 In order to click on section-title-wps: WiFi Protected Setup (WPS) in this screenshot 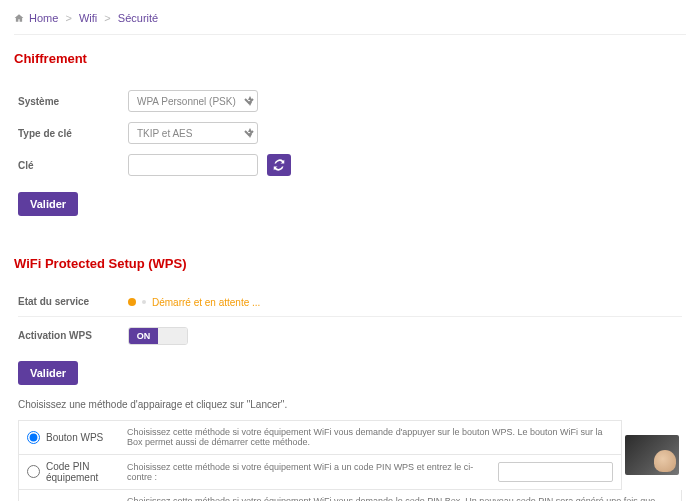, I will do `click(350, 264)`.